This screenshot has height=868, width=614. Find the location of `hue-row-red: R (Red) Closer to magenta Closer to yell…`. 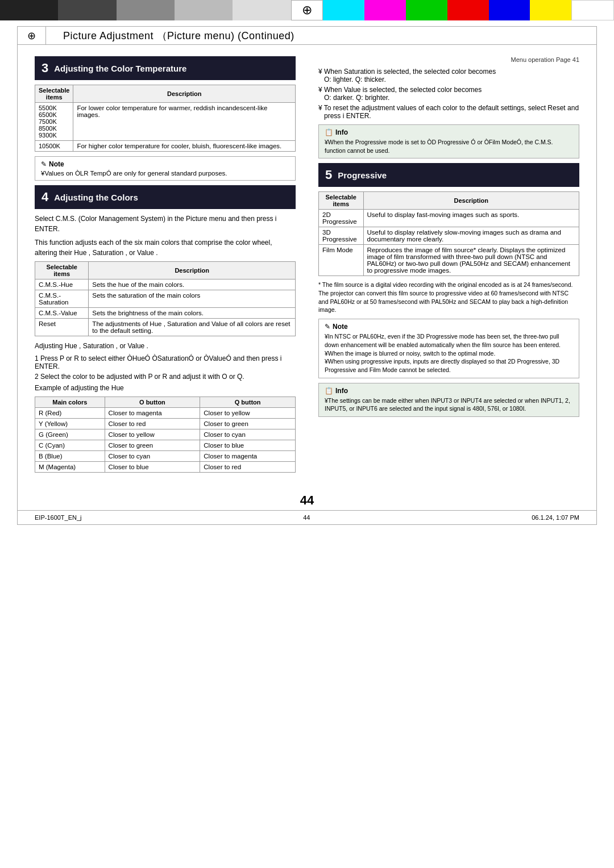

hue-row-red: R (Red) Closer to magenta Closer to yell… is located at coordinates (165, 414).